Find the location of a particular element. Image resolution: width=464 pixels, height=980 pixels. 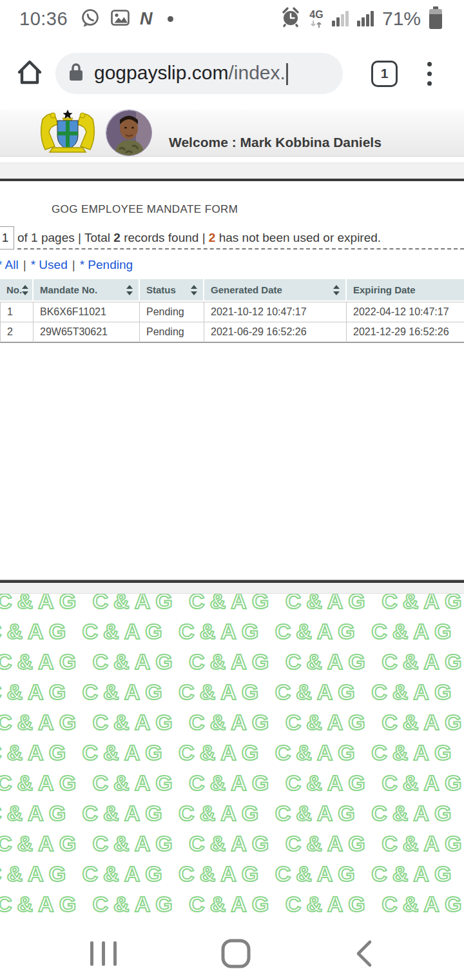

filter-all-link: * All is located at coordinates (9, 264).